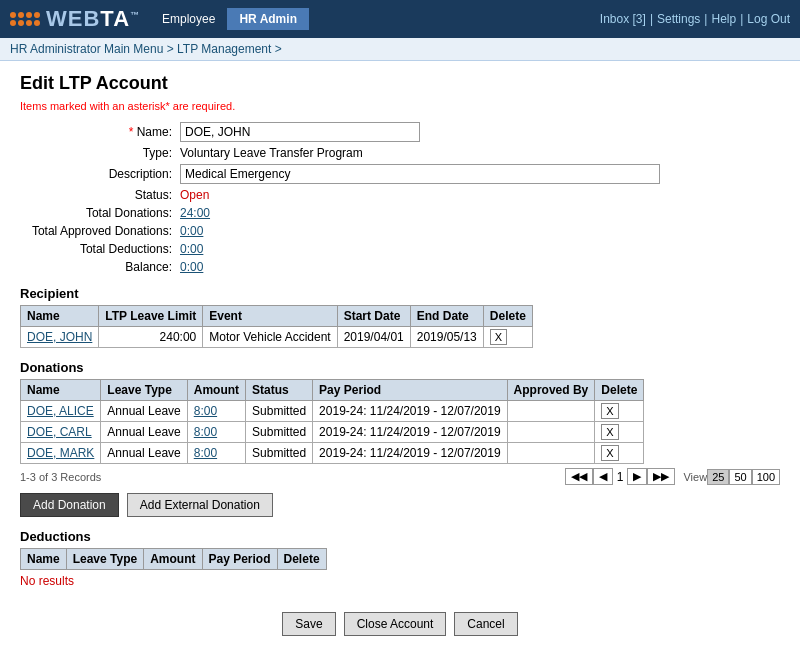  Describe the element at coordinates (400, 174) in the screenshot. I see `form-row-description: Description:` at that location.